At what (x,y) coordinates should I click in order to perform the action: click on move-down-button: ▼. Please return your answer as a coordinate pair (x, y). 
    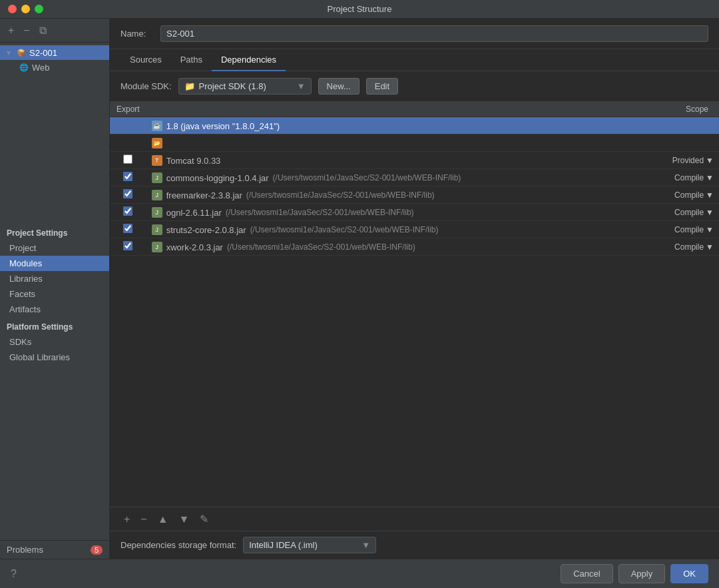
    Looking at the image, I should click on (184, 519).